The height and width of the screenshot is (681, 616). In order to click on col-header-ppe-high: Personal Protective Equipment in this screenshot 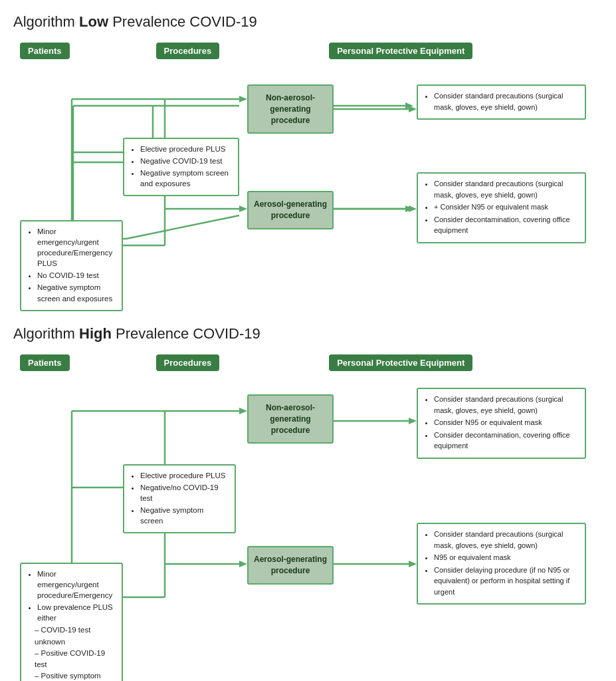, I will do `click(401, 363)`.